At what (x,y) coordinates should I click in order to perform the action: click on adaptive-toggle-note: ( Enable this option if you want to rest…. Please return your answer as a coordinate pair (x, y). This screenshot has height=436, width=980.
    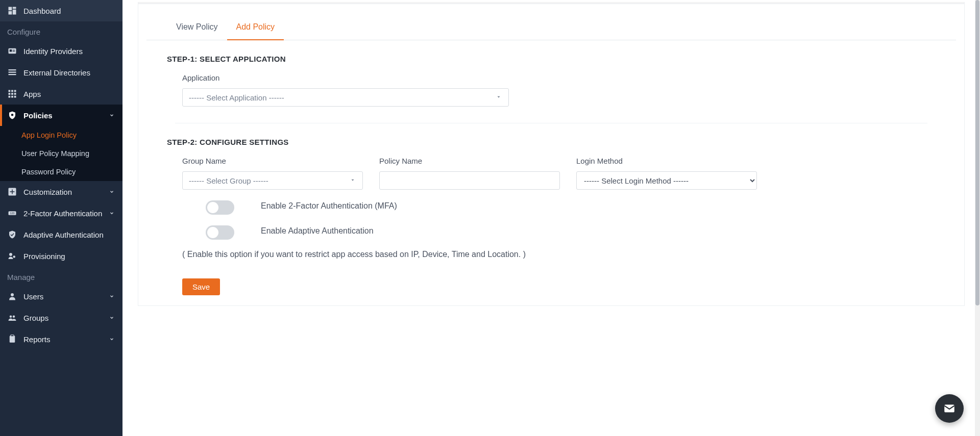
    Looking at the image, I should click on (376, 254).